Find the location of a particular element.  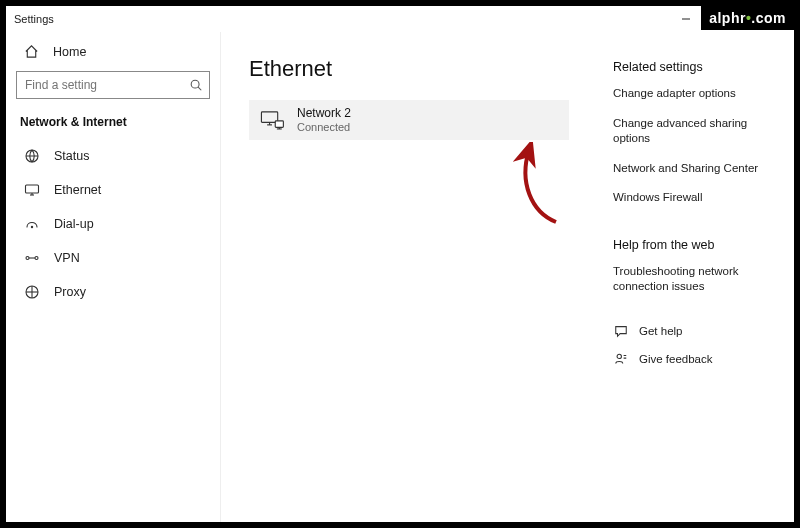

sidebar-item-proxy: Proxy is located at coordinates (113, 292).